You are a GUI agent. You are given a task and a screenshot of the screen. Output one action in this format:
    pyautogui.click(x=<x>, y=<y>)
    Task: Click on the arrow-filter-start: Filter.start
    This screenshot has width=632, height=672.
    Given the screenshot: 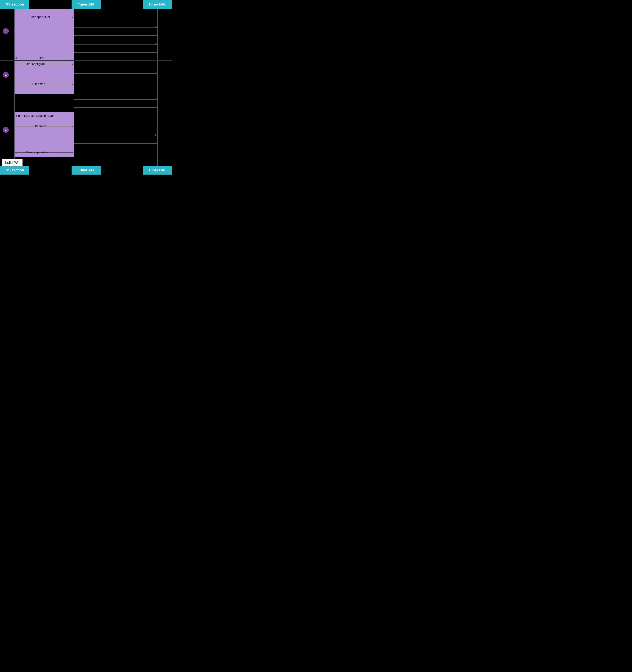 What is the action you would take?
    pyautogui.click(x=44, y=84)
    